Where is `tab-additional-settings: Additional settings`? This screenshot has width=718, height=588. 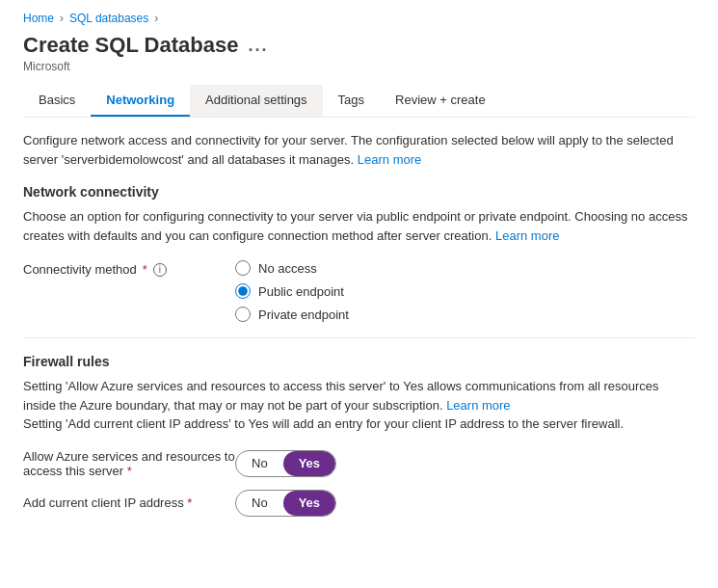
tab-additional-settings: Additional settings is located at coordinates (256, 100).